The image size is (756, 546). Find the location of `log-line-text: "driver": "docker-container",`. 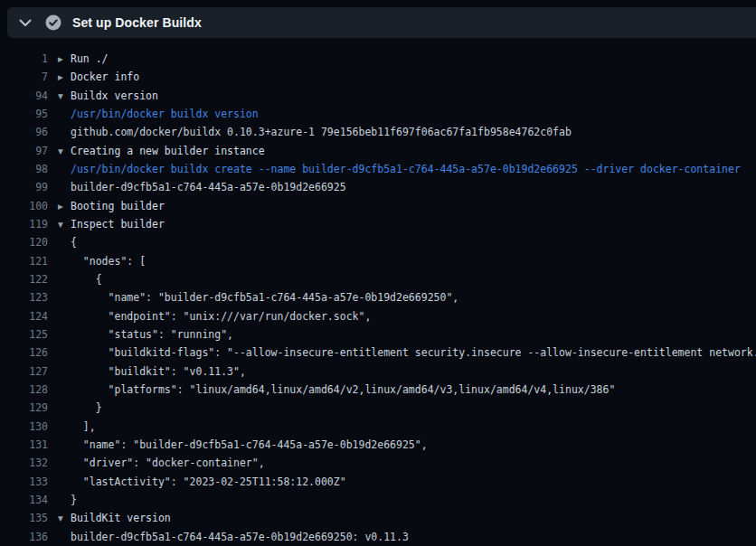

log-line-text: "driver": "docker-container", is located at coordinates (168, 463).